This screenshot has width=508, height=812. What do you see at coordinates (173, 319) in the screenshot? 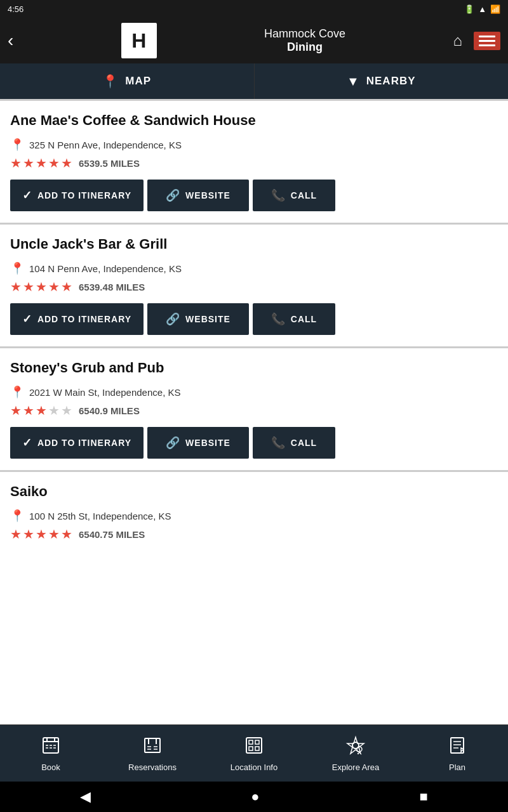
I see `link-icon-2: 🔗` at bounding box center [173, 319].